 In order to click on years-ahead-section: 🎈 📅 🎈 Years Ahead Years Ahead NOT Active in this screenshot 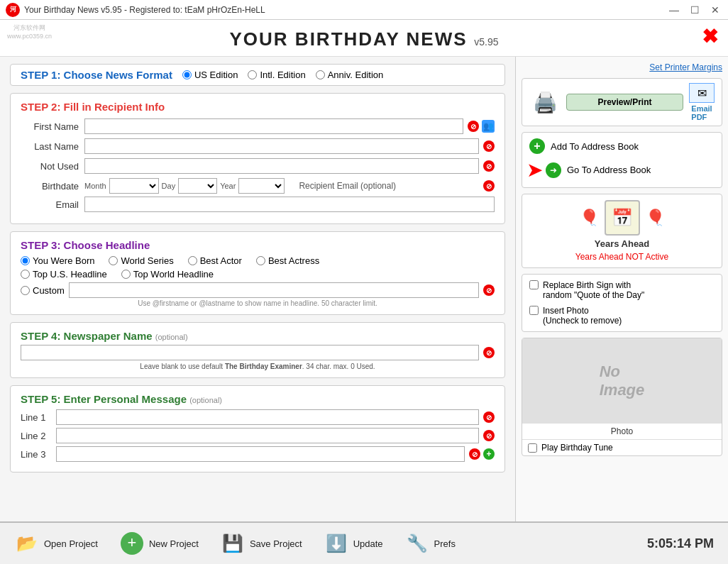, I will do `click(622, 231)`.